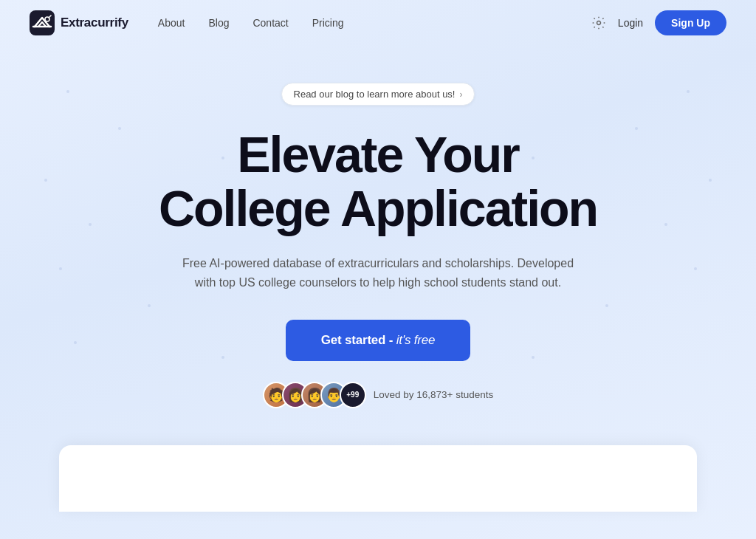 The image size is (756, 539). Describe the element at coordinates (461, 95) in the screenshot. I see `badge-arrow-icon: ›` at that location.